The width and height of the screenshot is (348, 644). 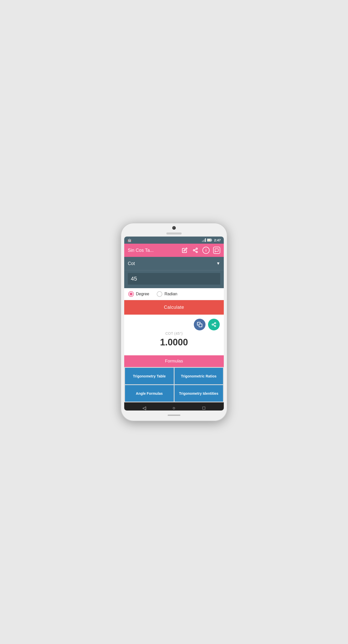 What do you see at coordinates (174, 279) in the screenshot?
I see `input-container` at bounding box center [174, 279].